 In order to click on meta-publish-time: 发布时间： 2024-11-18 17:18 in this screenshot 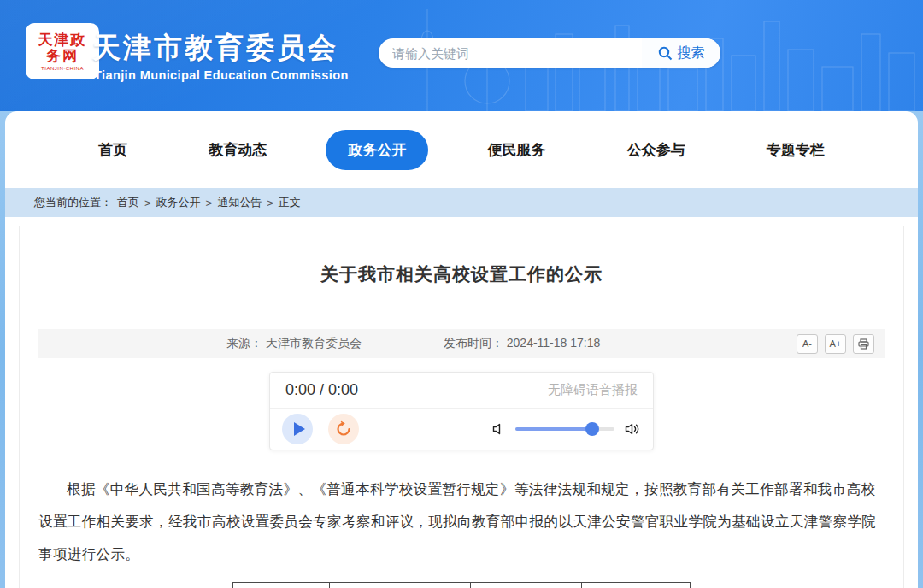, I will do `click(521, 344)`.